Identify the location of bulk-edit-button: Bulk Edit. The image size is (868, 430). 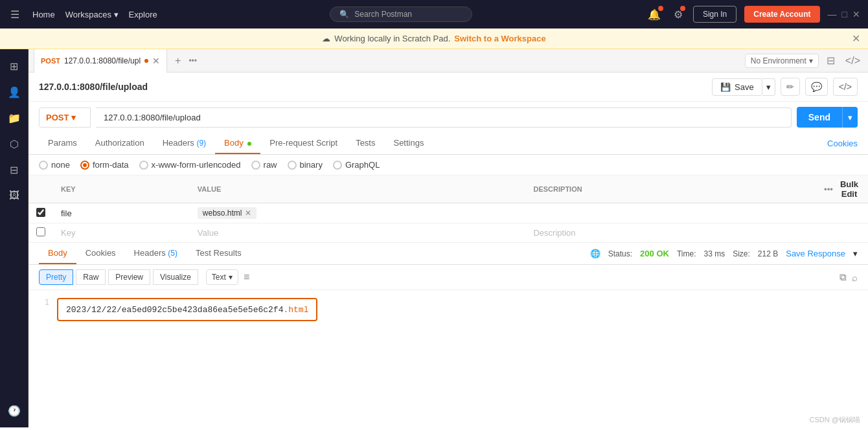
(849, 189).